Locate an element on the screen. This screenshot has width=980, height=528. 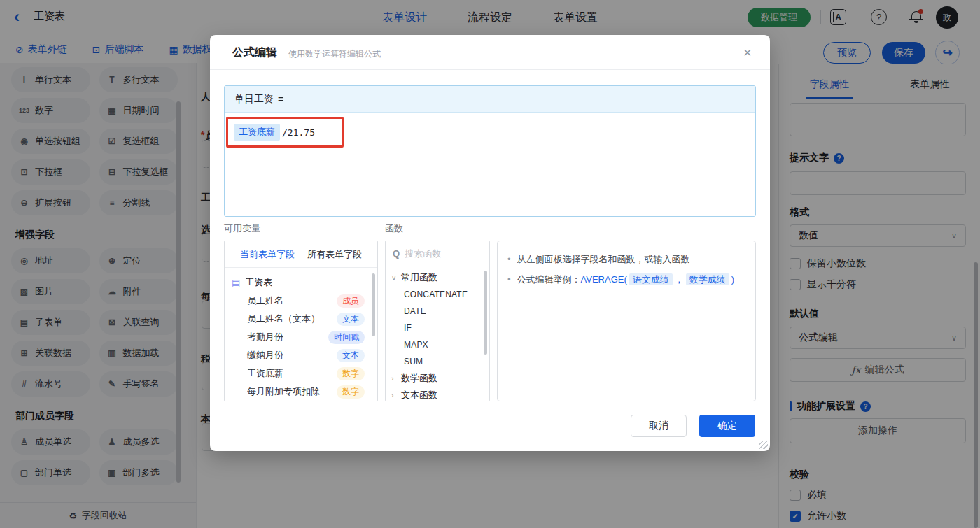
variable-name: 每月附加专项扣除 is located at coordinates (284, 392).